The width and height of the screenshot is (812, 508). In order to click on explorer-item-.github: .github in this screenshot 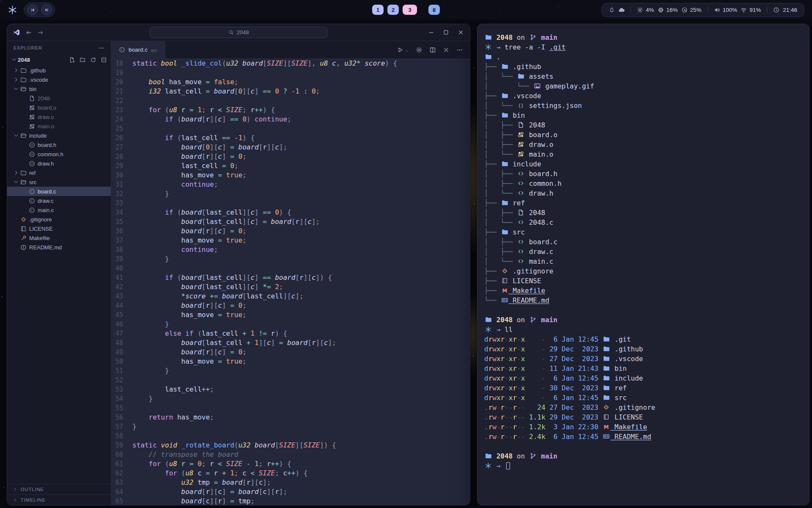, I will do `click(59, 70)`.